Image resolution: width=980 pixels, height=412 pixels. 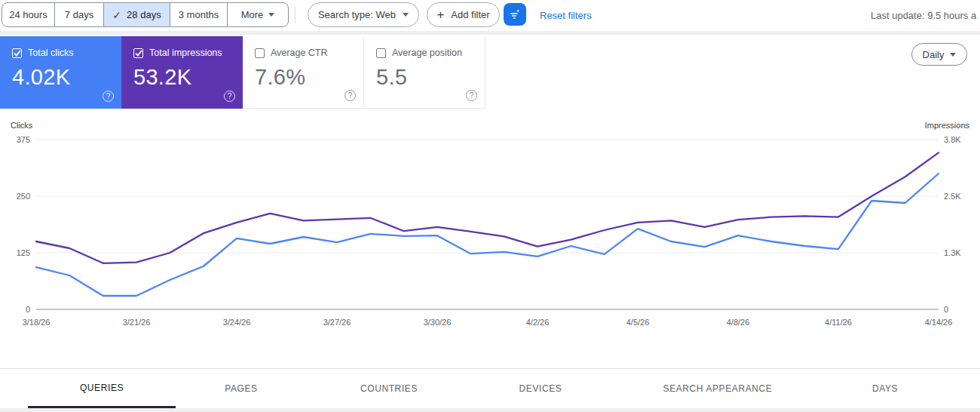 What do you see at coordinates (296, 15) in the screenshot?
I see `toolbar-divider` at bounding box center [296, 15].